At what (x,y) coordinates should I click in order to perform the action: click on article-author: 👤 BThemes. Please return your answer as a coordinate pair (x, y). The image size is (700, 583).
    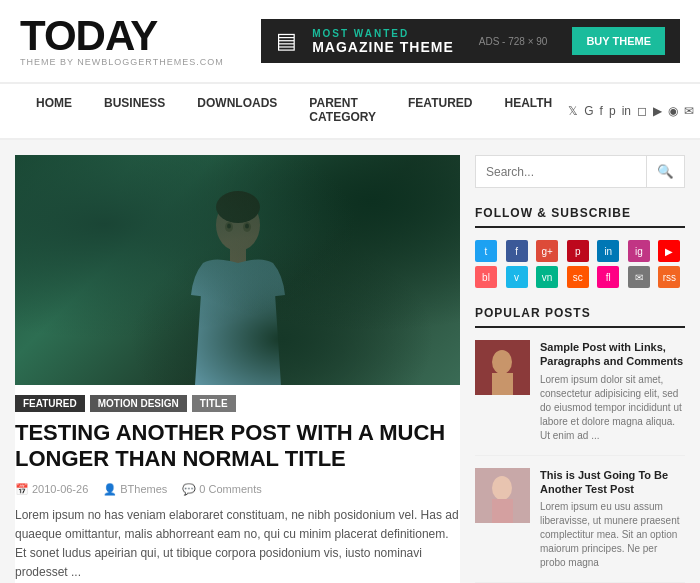
    Looking at the image, I should click on (135, 490).